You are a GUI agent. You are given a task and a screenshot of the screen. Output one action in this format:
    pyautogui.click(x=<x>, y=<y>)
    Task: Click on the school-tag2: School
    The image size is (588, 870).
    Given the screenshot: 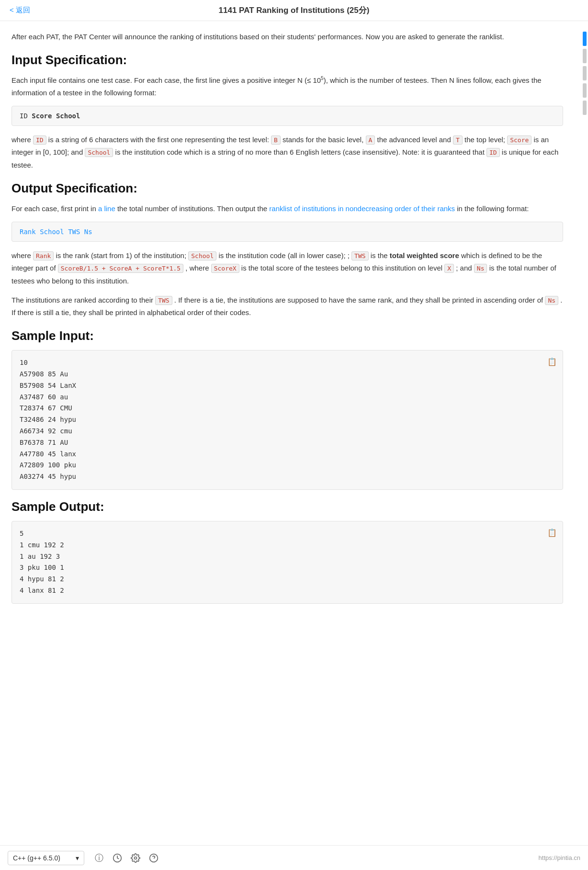 What is the action you would take?
    pyautogui.click(x=202, y=256)
    